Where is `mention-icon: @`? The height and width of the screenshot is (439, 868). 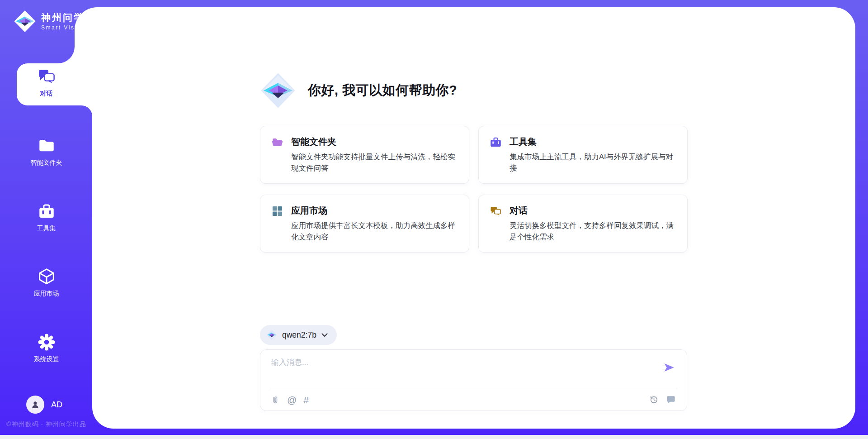
mention-icon: @ is located at coordinates (292, 400).